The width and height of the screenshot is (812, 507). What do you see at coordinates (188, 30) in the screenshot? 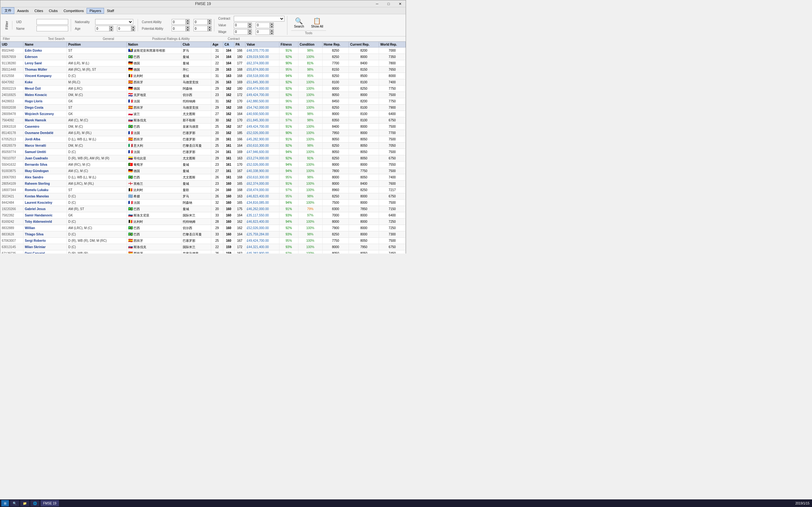
I see `pa-min-down: ▼` at bounding box center [188, 30].